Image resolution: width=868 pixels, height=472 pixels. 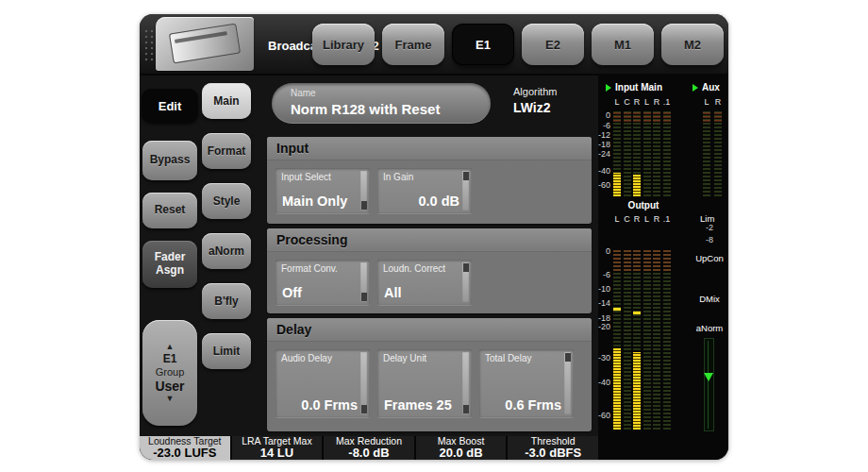 What do you see at coordinates (381, 104) in the screenshot?
I see `preset-name-field: Name Norm R128 with Reset` at bounding box center [381, 104].